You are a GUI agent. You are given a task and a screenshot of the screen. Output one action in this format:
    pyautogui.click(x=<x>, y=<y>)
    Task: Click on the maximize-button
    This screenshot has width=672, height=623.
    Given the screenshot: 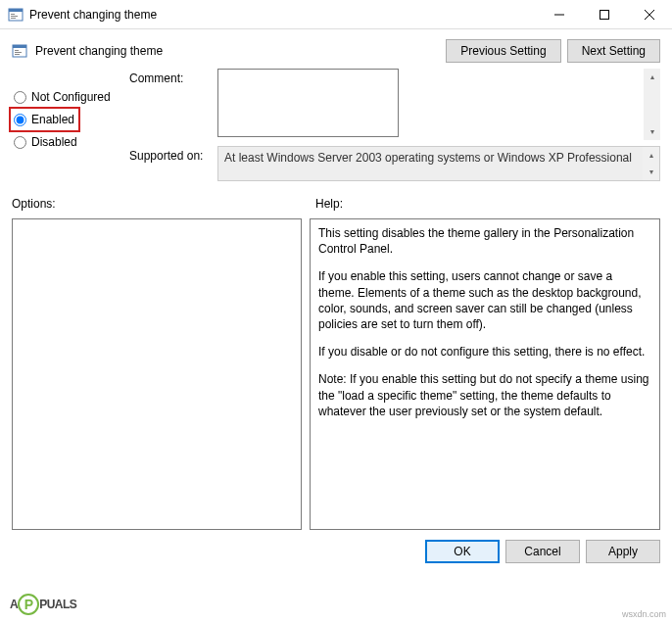 What is the action you would take?
    pyautogui.click(x=604, y=15)
    